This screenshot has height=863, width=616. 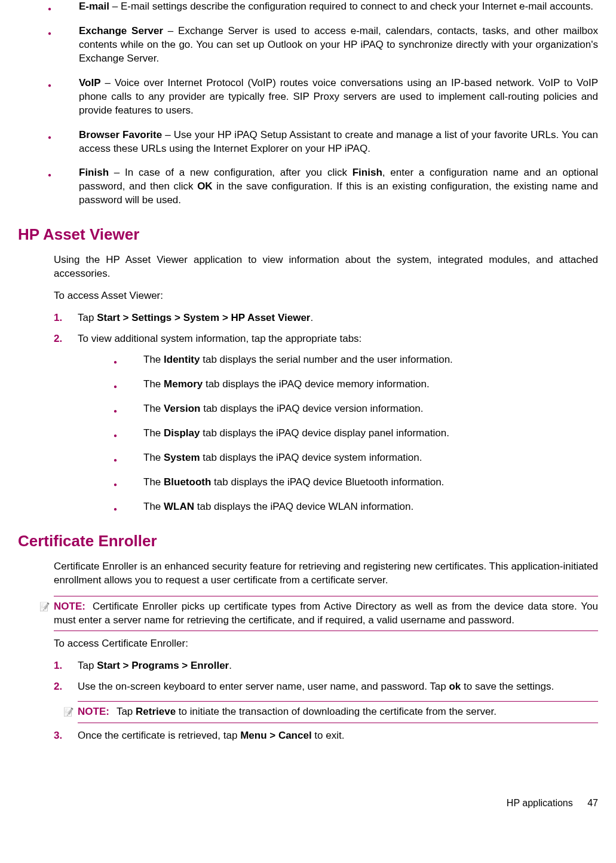 What do you see at coordinates (593, 803) in the screenshot?
I see `footer-page-number: 47` at bounding box center [593, 803].